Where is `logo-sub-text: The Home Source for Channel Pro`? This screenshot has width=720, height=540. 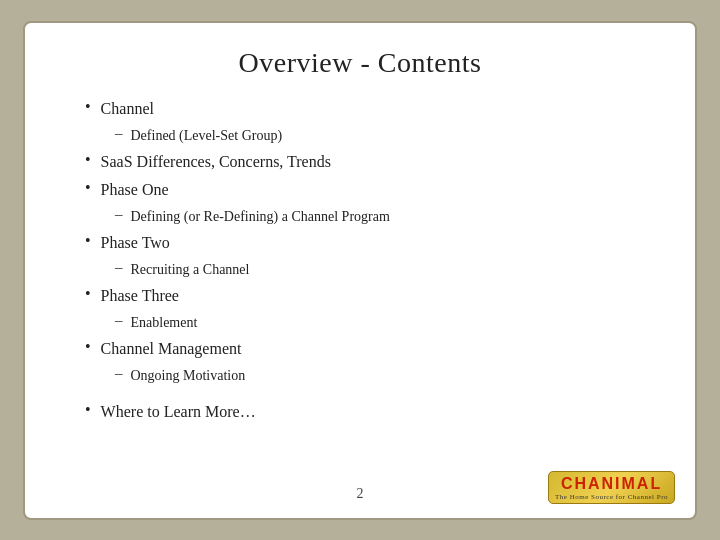
logo-sub-text: The Home Source for Channel Pro is located at coordinates (612, 497).